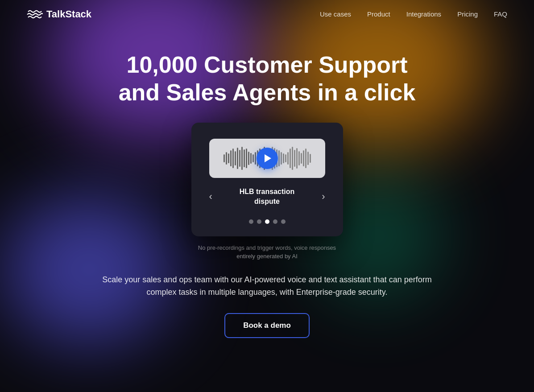 The width and height of the screenshot is (534, 392). I want to click on logo-link: TalkStack, so click(59, 14).